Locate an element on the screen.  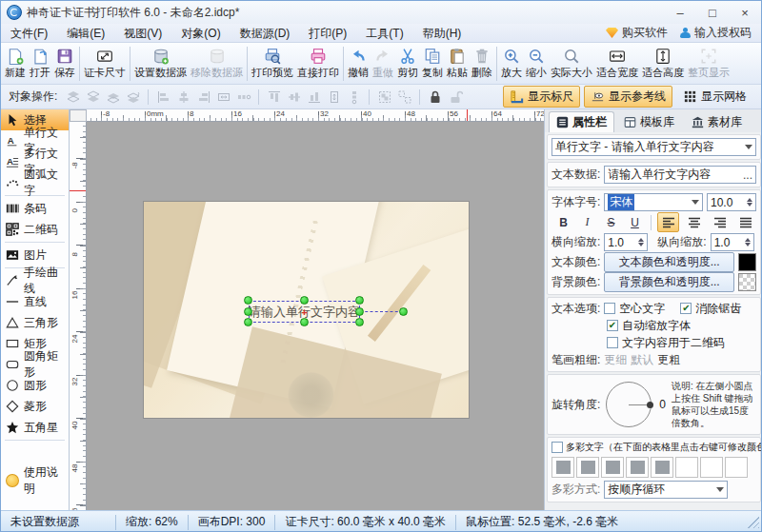
card-size-button: 证卡尺寸 is located at coordinates (105, 64).